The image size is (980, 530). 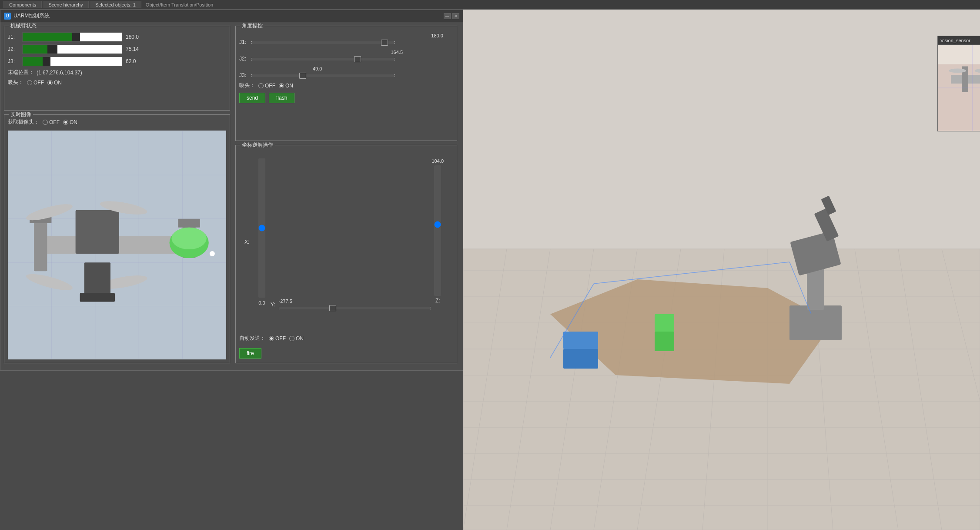 What do you see at coordinates (245, 75) in the screenshot?
I see `angle-j3-label: J3:` at bounding box center [245, 75].